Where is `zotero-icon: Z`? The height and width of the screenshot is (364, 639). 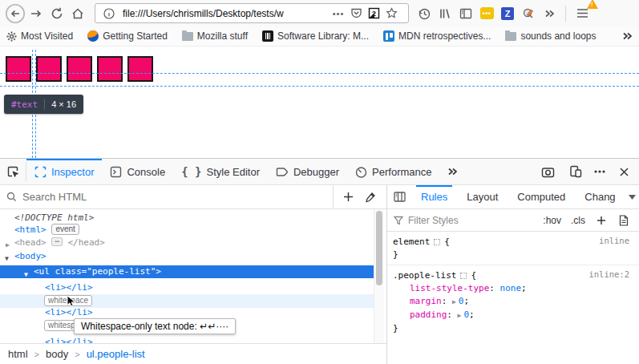 zotero-icon: Z is located at coordinates (508, 14).